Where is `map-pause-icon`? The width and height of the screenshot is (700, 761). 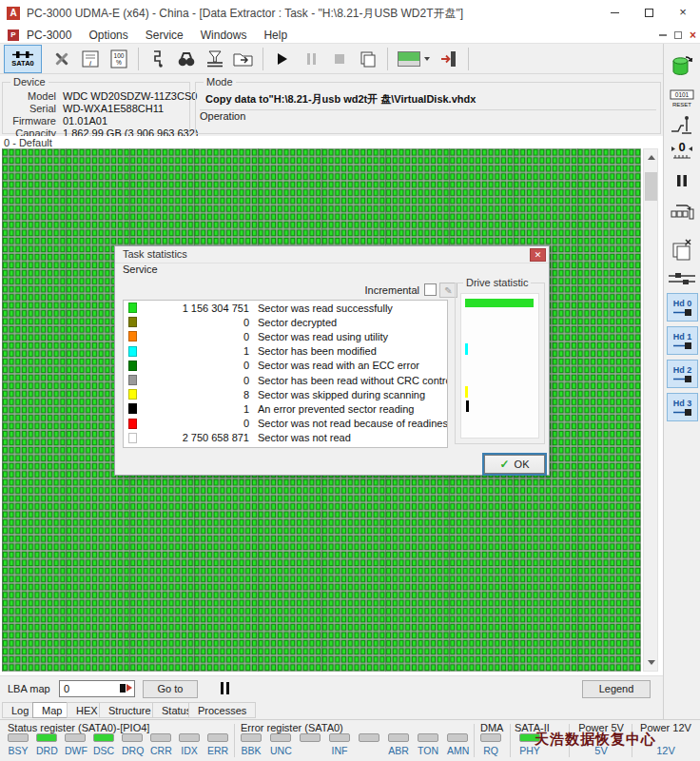 map-pause-icon is located at coordinates (224, 689).